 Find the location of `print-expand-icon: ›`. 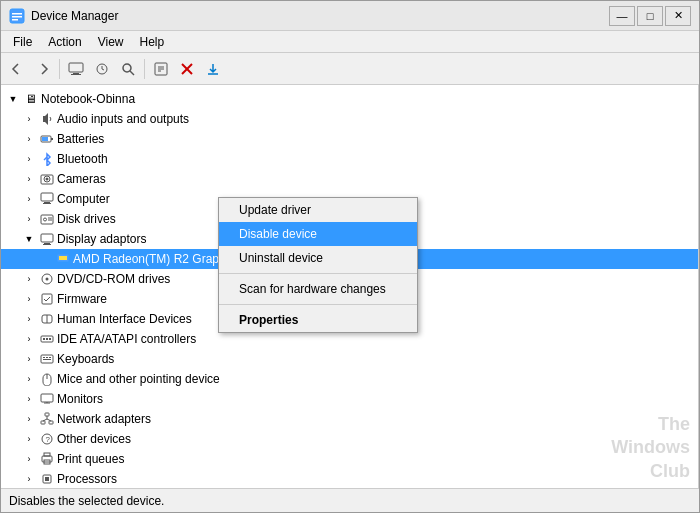

print-expand-icon: › is located at coordinates (29, 459).